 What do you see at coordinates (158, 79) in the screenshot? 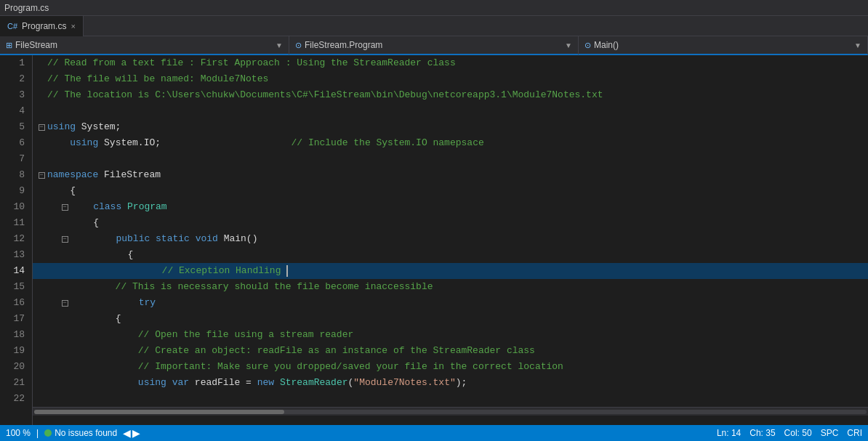
I see `line-2-text: // The file will be named: Module7Notes` at bounding box center [158, 79].